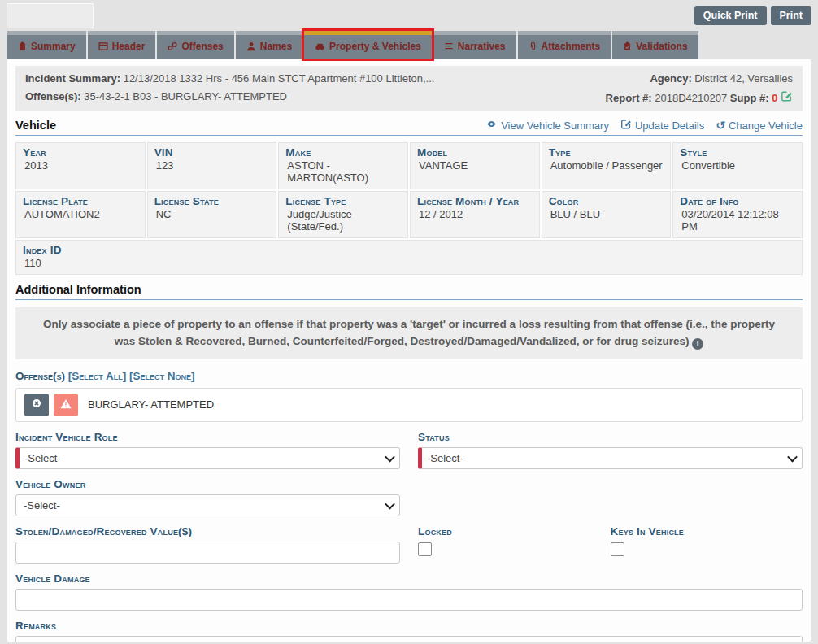  I want to click on vehicle-damage-input, so click(409, 600).